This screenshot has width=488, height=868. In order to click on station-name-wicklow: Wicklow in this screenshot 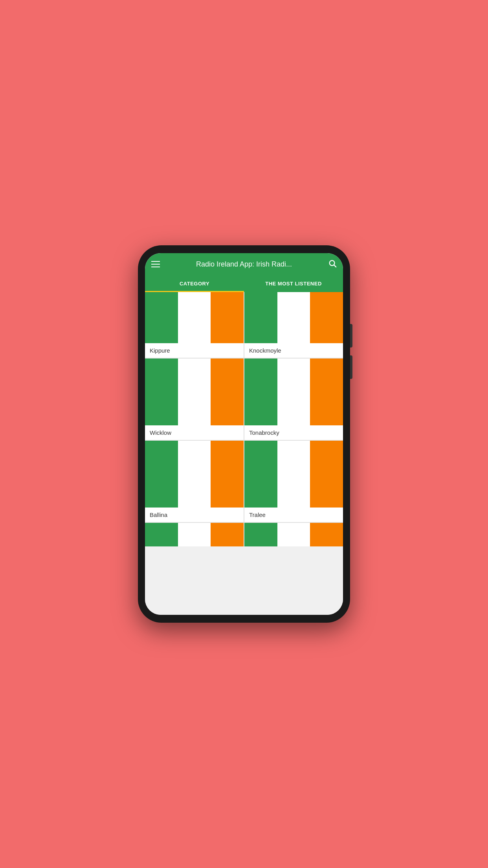, I will do `click(194, 432)`.